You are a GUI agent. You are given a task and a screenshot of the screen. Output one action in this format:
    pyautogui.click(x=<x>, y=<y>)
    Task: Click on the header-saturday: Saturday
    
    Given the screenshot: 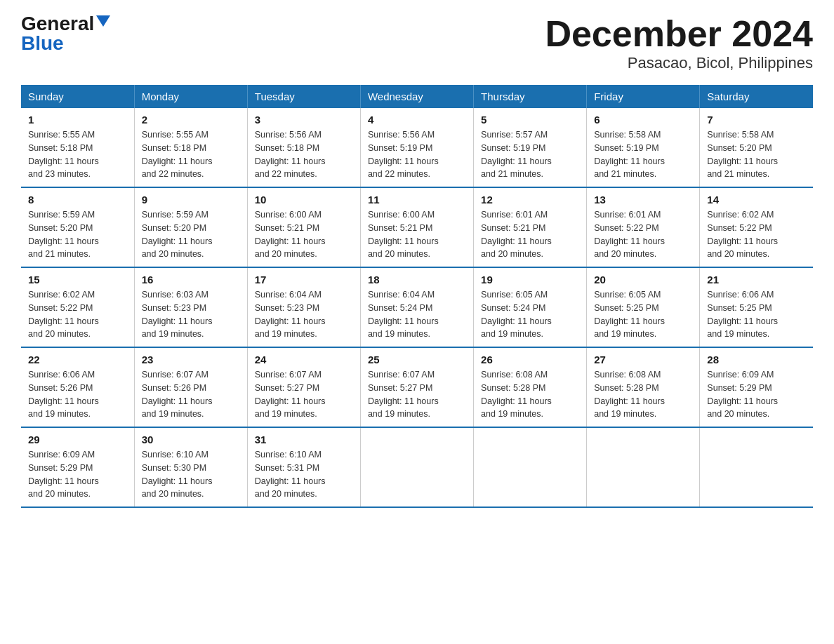 What is the action you would take?
    pyautogui.click(x=757, y=97)
    